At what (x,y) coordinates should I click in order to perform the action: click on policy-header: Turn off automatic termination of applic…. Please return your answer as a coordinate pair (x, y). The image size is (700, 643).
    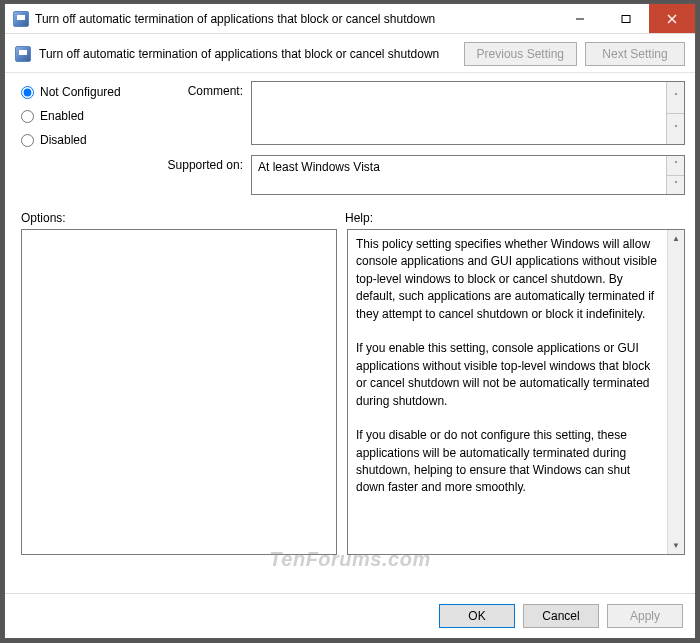
    Looking at the image, I should click on (350, 54).